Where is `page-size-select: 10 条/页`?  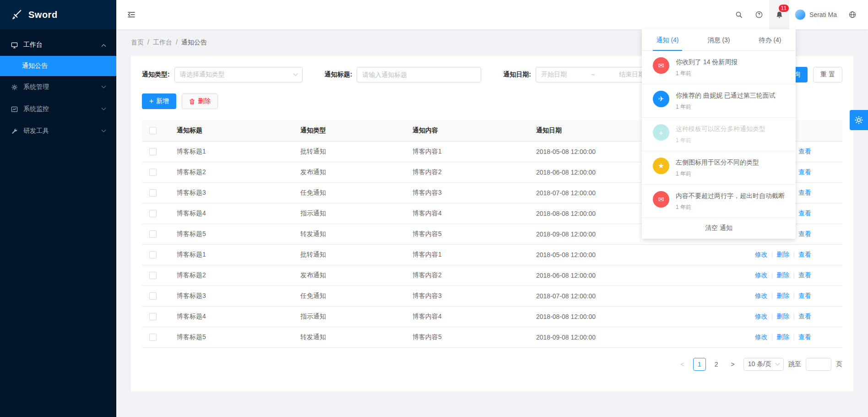 page-size-select: 10 条/页 is located at coordinates (764, 364).